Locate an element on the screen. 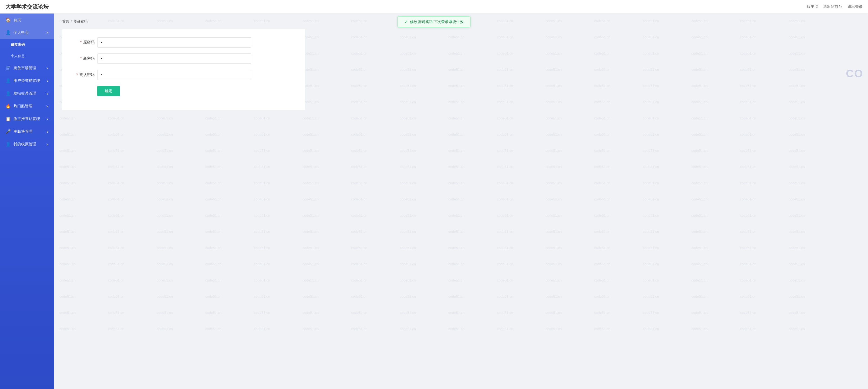  sidebar-item-recommend: 📋 版主推荐贴管理 ∨ is located at coordinates (27, 119).